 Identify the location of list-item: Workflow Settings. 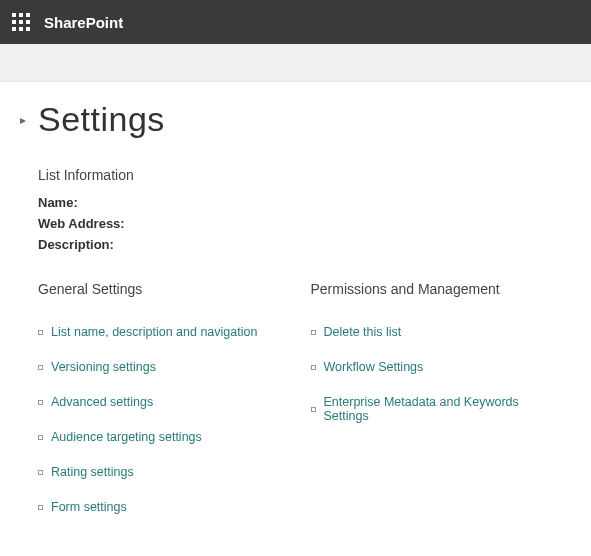
(438, 367).